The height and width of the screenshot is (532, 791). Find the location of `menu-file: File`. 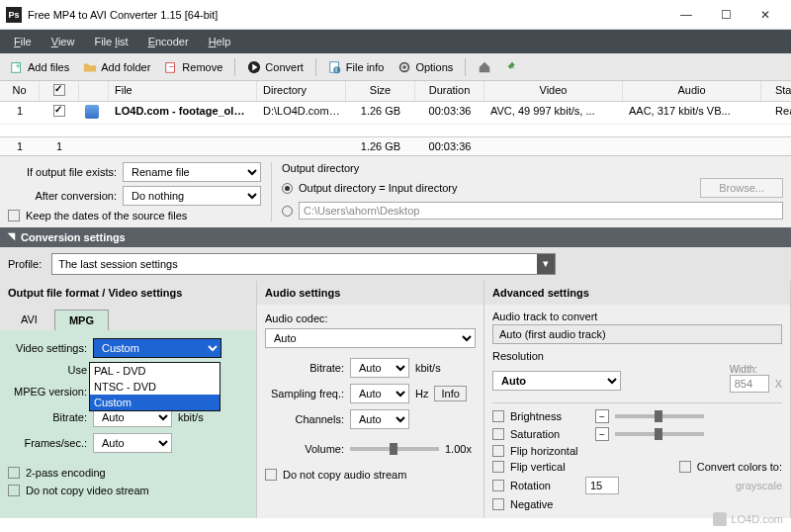

menu-file: File is located at coordinates (23, 42).